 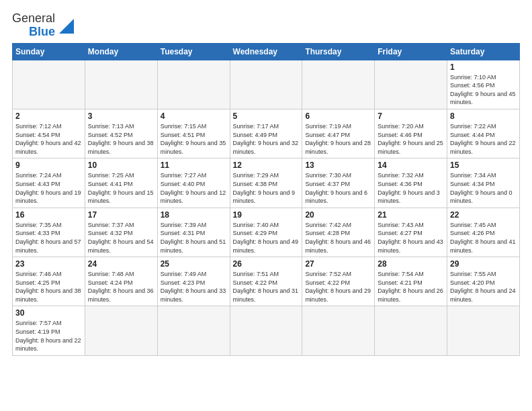 What do you see at coordinates (411, 165) in the screenshot?
I see `day-number: 14` at bounding box center [411, 165].